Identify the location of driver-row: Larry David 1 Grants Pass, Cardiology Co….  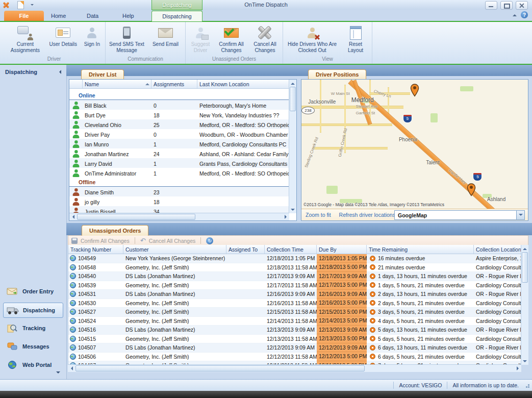
(180, 163).